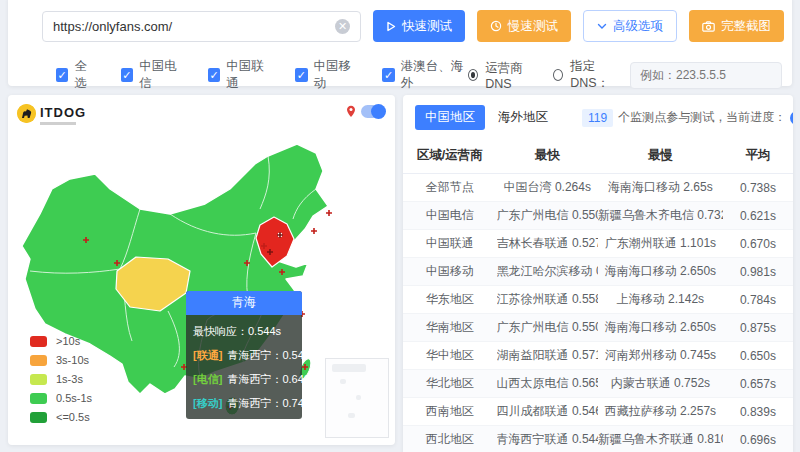 This screenshot has height=452, width=800. I want to click on legend-item: >10s, so click(61, 341).